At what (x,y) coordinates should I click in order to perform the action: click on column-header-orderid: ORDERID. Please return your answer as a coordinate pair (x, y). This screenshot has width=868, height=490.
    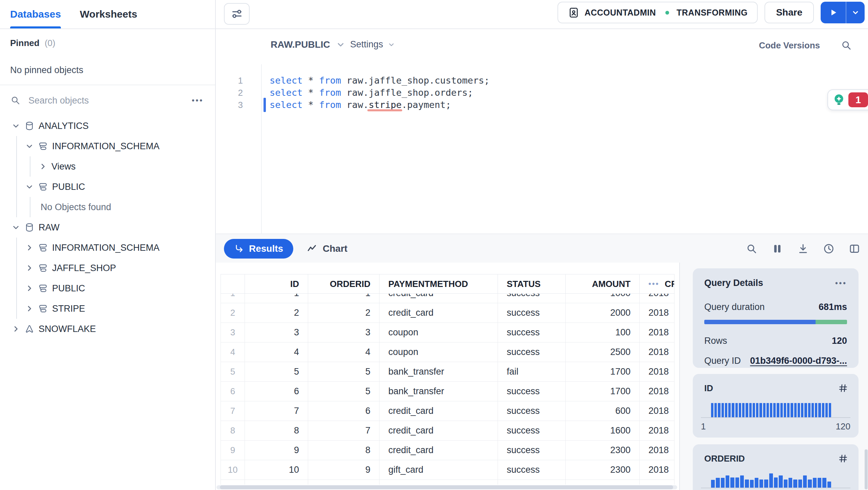
    Looking at the image, I should click on (344, 284).